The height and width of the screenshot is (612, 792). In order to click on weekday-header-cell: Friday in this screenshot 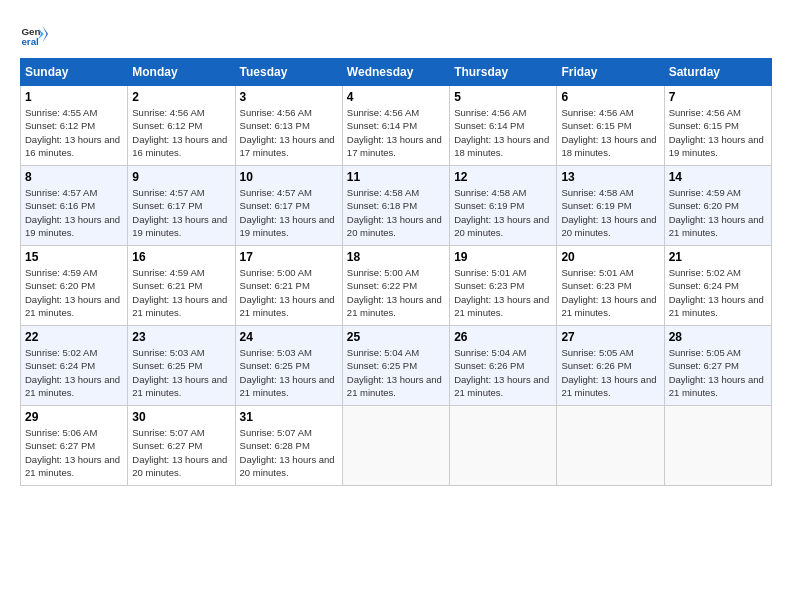, I will do `click(610, 72)`.